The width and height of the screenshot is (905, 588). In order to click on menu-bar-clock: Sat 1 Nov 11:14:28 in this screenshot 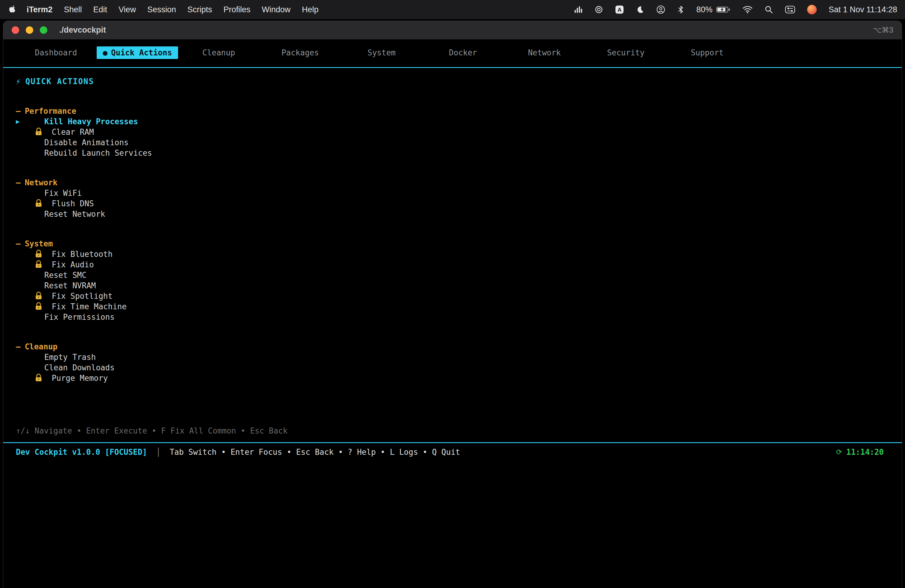, I will do `click(863, 10)`.